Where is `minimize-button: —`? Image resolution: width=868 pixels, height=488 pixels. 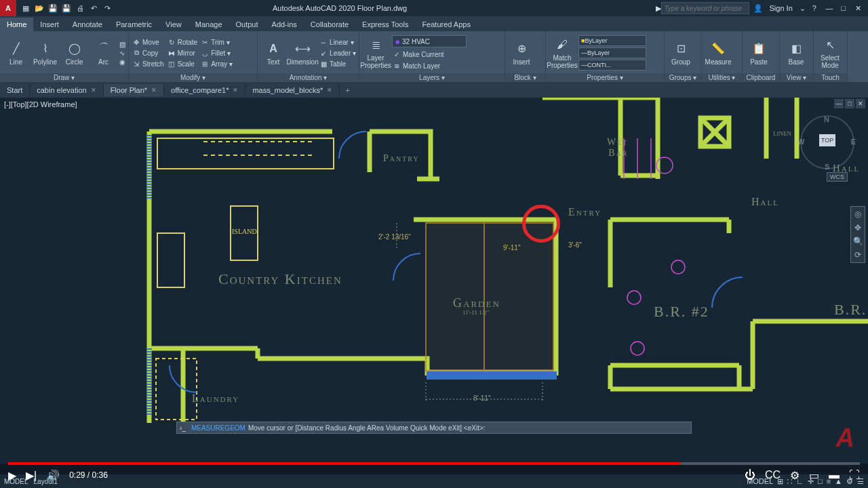
minimize-button: — is located at coordinates (829, 8).